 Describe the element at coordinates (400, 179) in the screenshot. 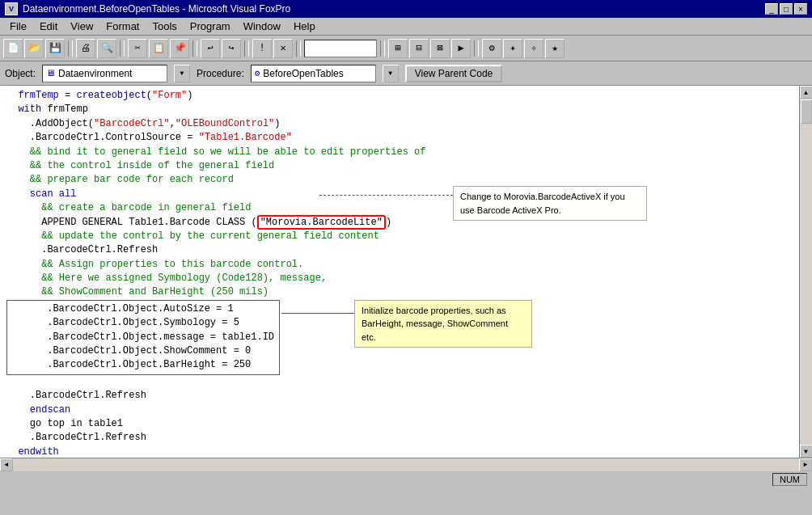

I see `code-line-7: && prepare bar code for each record` at that location.